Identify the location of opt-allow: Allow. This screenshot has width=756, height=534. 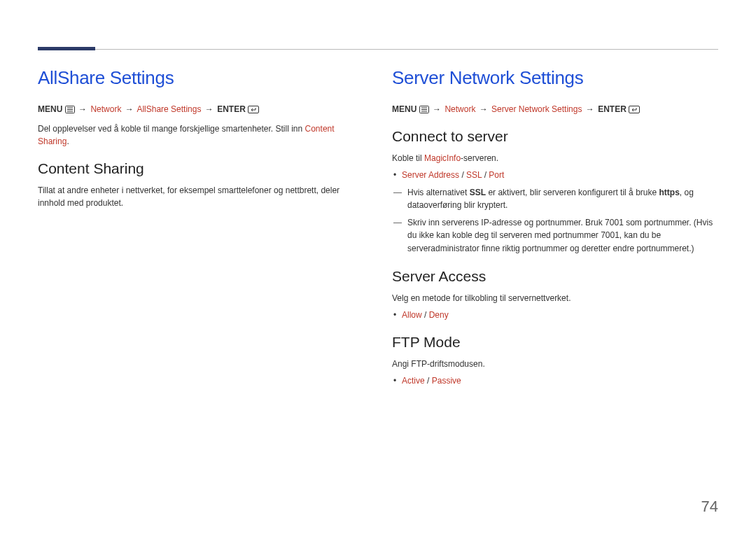
(412, 315).